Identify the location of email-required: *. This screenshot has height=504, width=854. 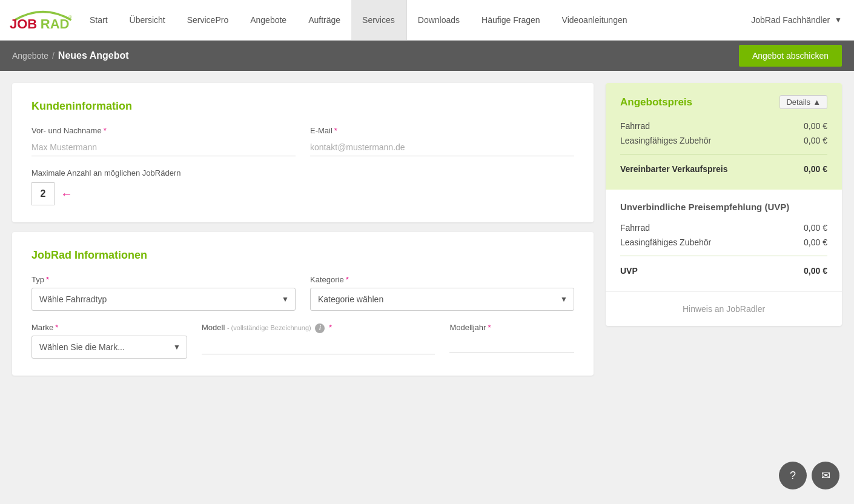
(336, 131).